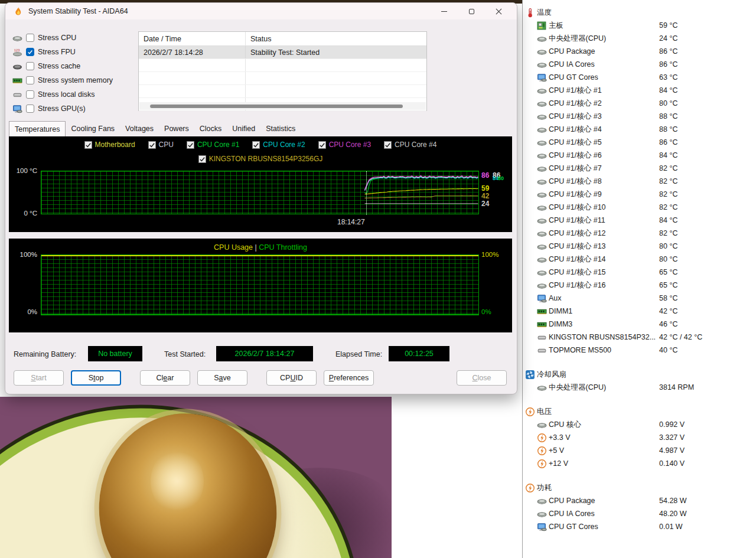 The height and width of the screenshot is (558, 756). I want to click on cpuid-button: CPUID, so click(292, 378).